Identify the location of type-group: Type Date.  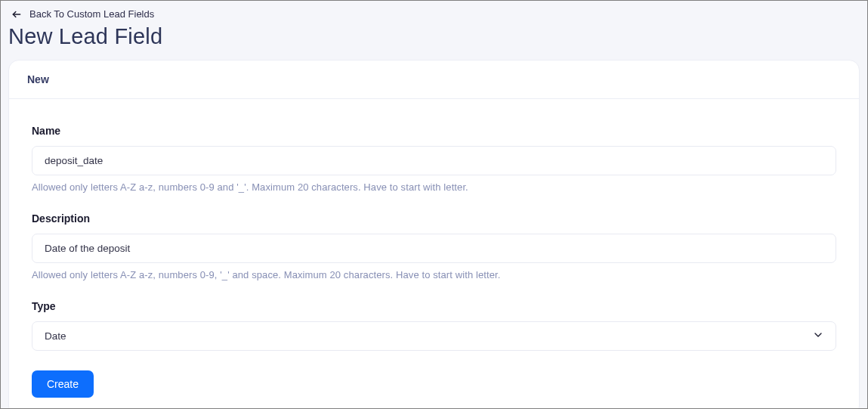
(434, 325).